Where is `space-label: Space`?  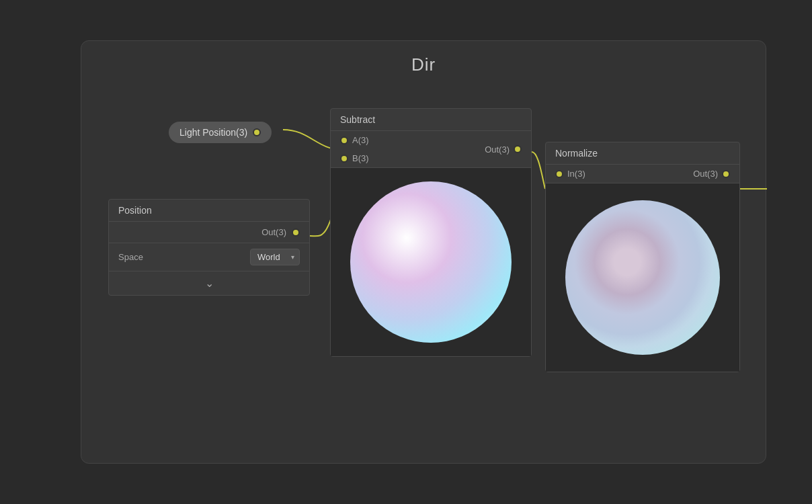 space-label: Space is located at coordinates (130, 257).